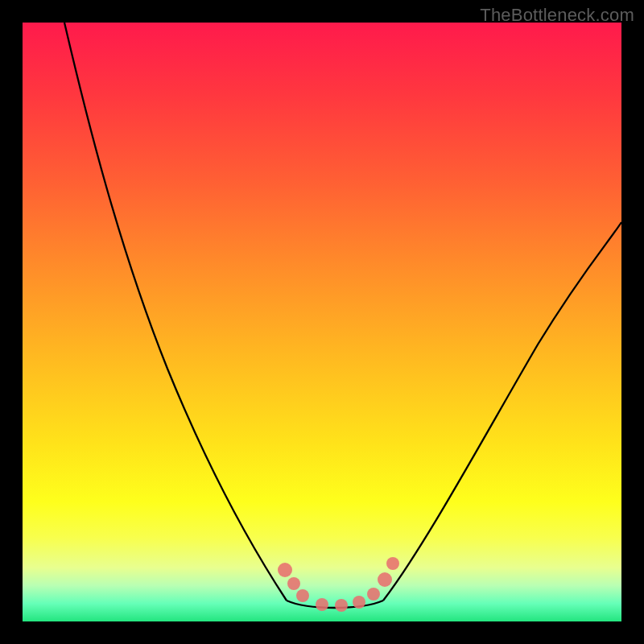 Image resolution: width=644 pixels, height=644 pixels. I want to click on watermark-text: TheBottleneck.com, so click(557, 15).